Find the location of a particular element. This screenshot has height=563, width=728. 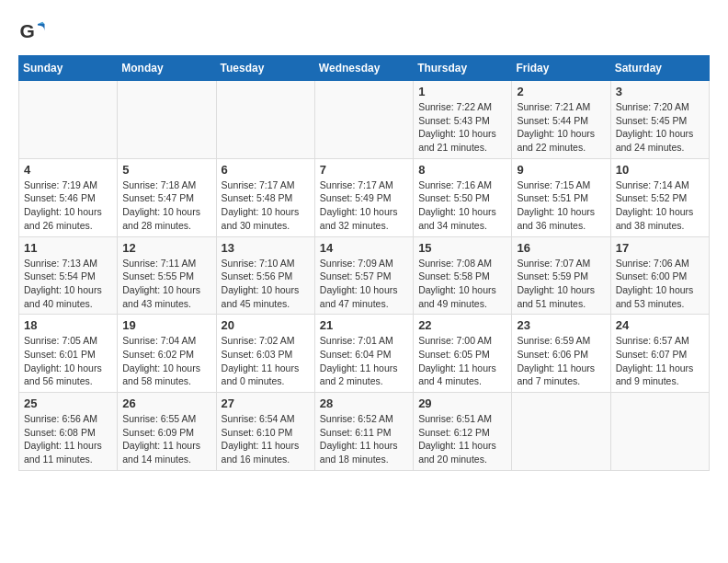

calendar-day: 4Sunrise: 7:19 AM Sunset: 5:46 PM Daylig… is located at coordinates (68, 197).